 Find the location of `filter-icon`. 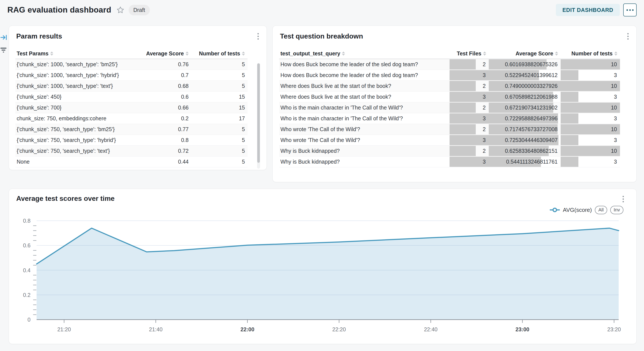

filter-icon is located at coordinates (4, 50).